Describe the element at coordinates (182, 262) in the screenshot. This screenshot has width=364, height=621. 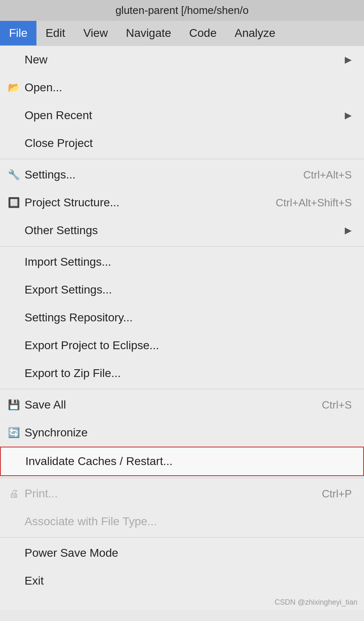
I see `menu-item-import-settings: Import Settings...` at that location.